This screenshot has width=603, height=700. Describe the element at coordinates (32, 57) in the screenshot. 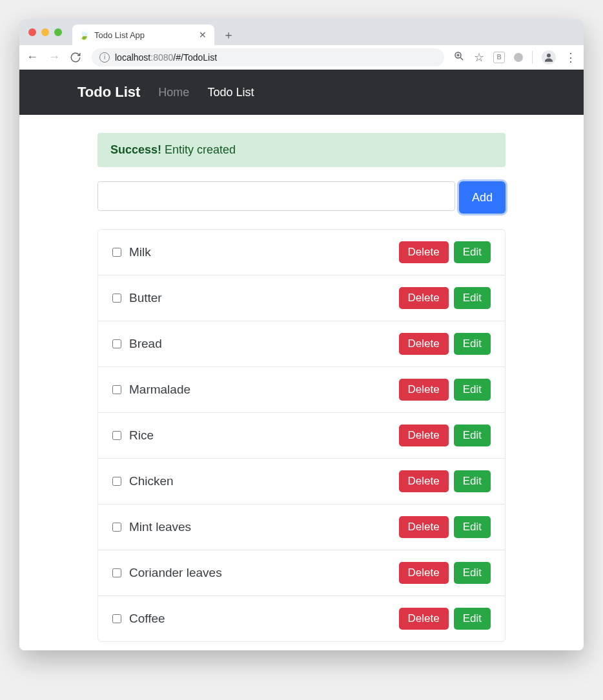

I see `back-button: ←` at that location.